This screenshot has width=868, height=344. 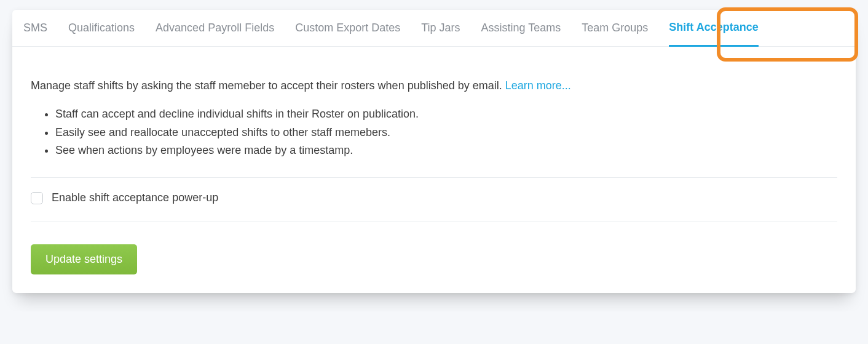 What do you see at coordinates (434, 28) in the screenshot?
I see `tab-bar: SMS Qualifications Advanced Payroll Fiel…` at bounding box center [434, 28].